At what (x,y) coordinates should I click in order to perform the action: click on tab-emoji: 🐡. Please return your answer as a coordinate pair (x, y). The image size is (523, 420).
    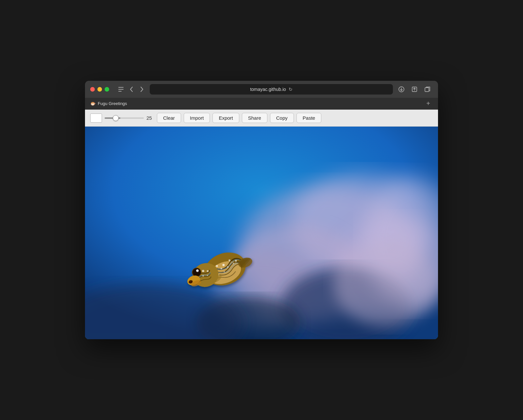
    Looking at the image, I should click on (93, 104).